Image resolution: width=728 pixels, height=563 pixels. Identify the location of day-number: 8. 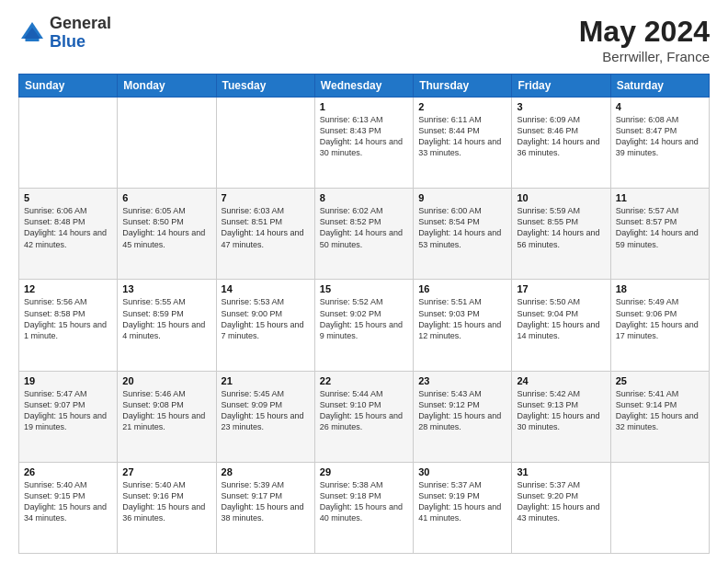
(364, 198).